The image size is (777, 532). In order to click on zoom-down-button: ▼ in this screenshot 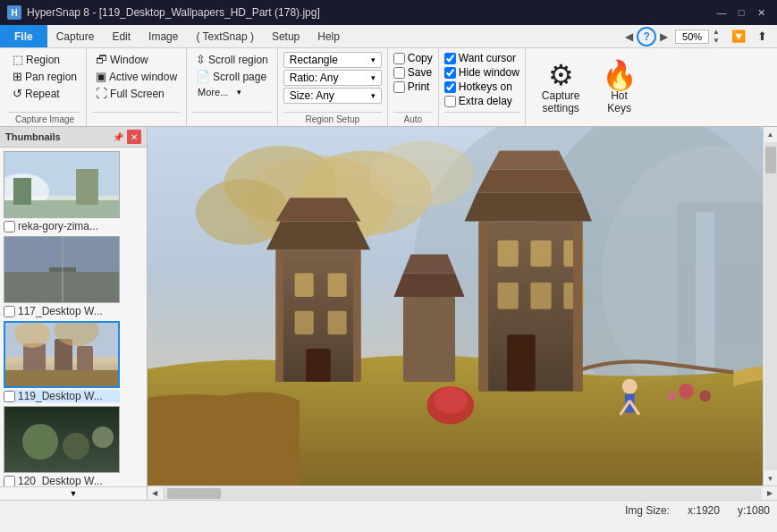, I will do `click(716, 41)`.